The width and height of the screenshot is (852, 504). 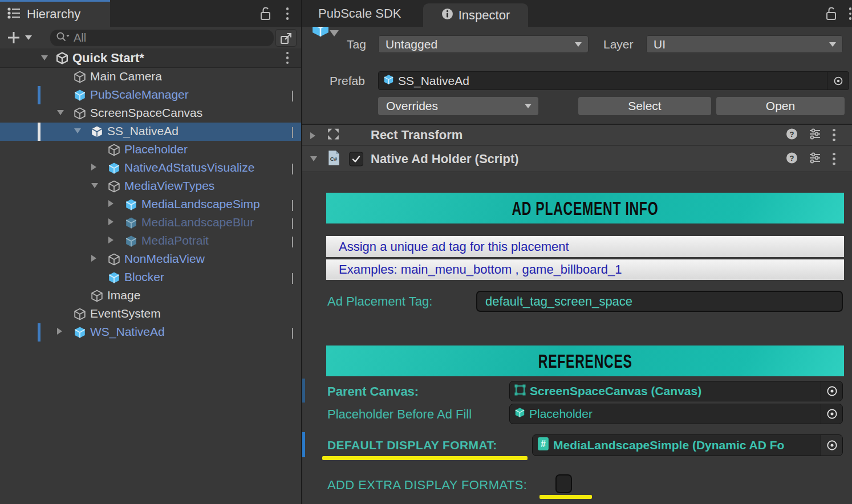 I want to click on hierarchy-item-mediaviewtypes: MediaViewTypes, so click(x=151, y=186).